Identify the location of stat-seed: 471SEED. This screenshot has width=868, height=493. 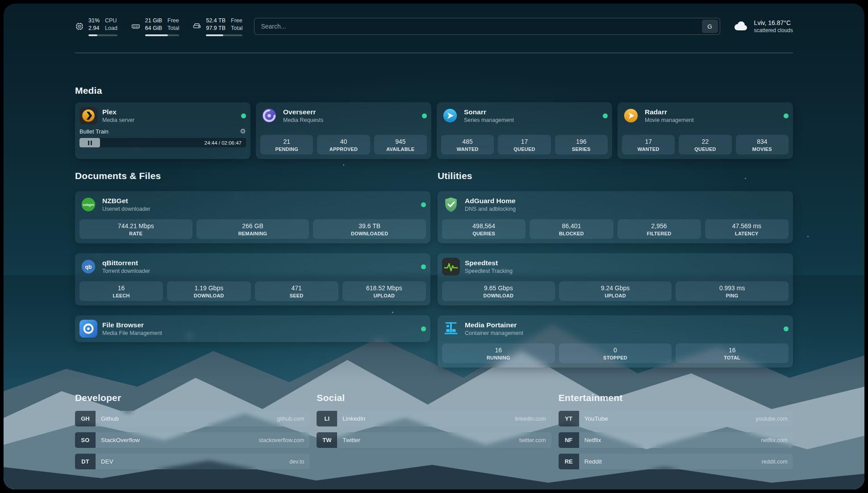
(296, 291).